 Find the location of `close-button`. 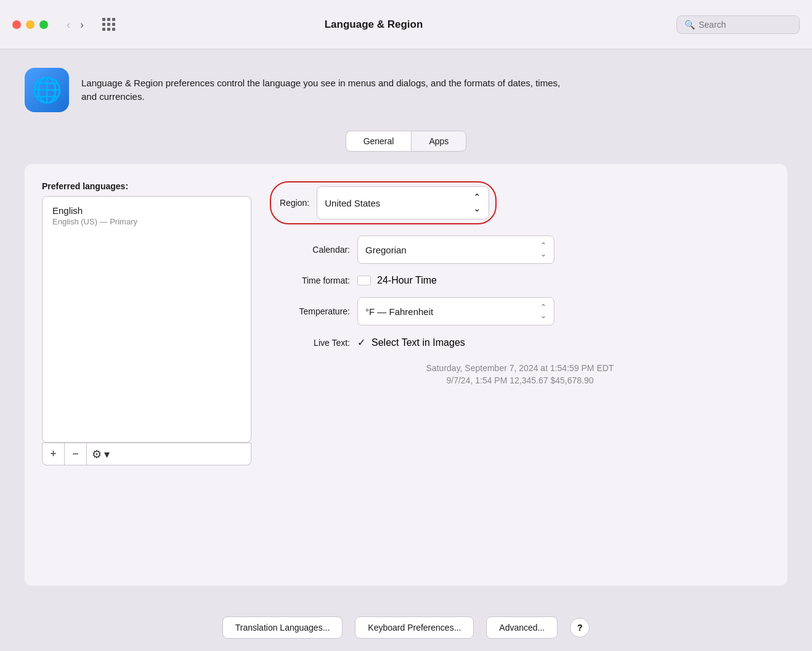

close-button is located at coordinates (17, 25).